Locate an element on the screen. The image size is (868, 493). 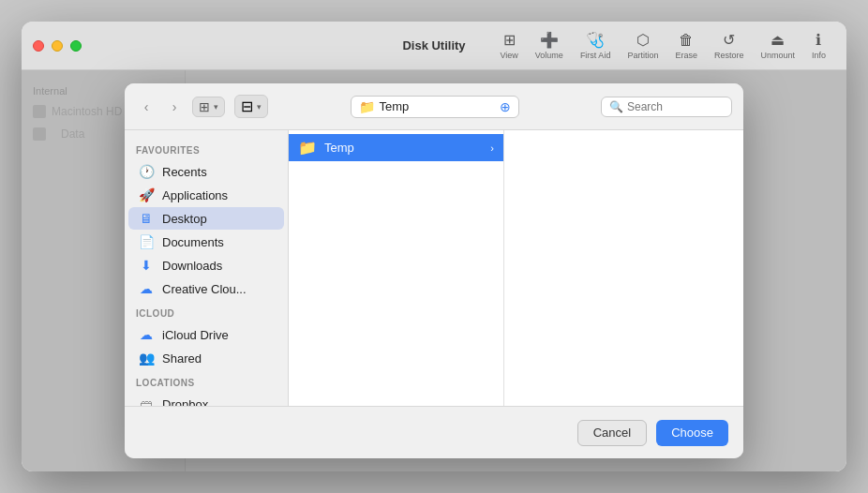
column-view-icon: ⊞ is located at coordinates (204, 107).